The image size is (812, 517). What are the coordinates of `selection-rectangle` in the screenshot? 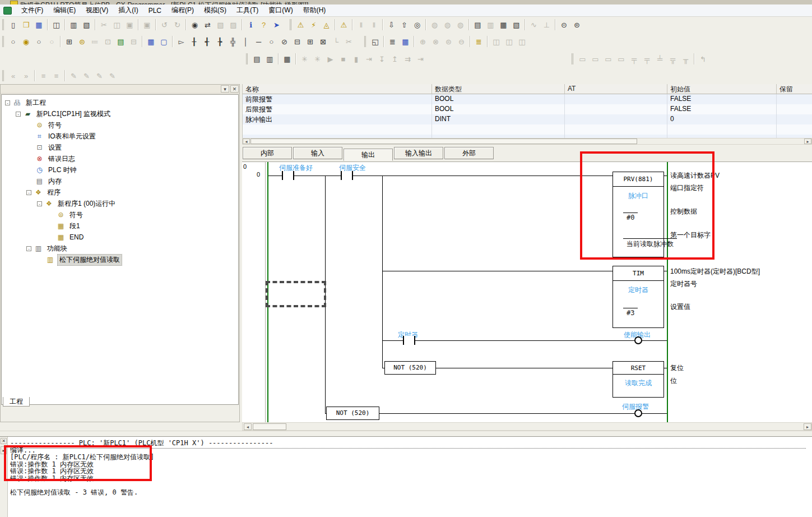 It's located at (296, 294).